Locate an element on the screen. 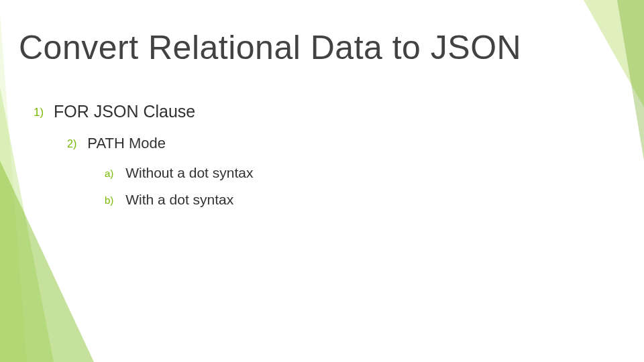  list-item-level2: 2) PATH Mode is located at coordinates (117, 143).